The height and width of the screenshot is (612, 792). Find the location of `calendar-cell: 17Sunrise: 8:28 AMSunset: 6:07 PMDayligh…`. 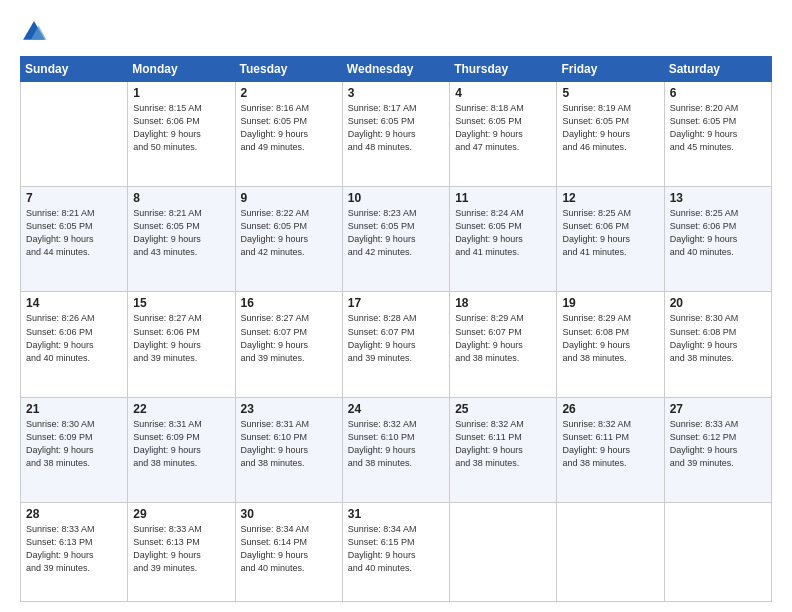

calendar-cell: 17Sunrise: 8:28 AMSunset: 6:07 PMDayligh… is located at coordinates (396, 344).